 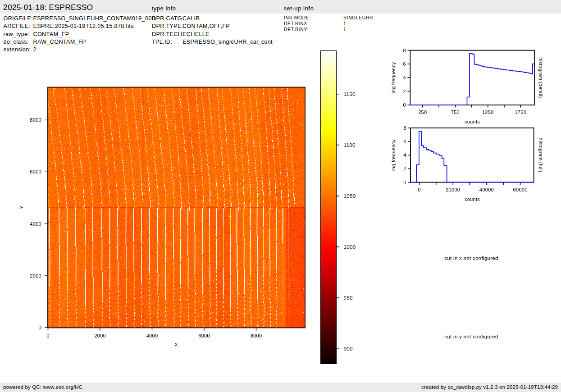 What do you see at coordinates (455, 112) in the screenshot?
I see `svg-text: 750` at bounding box center [455, 112].